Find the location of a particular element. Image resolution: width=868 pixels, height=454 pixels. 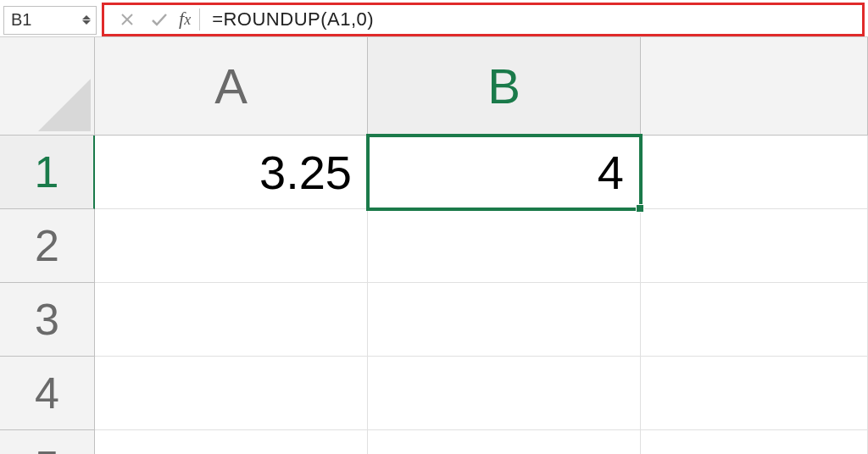

cell-c5 is located at coordinates (754, 442).